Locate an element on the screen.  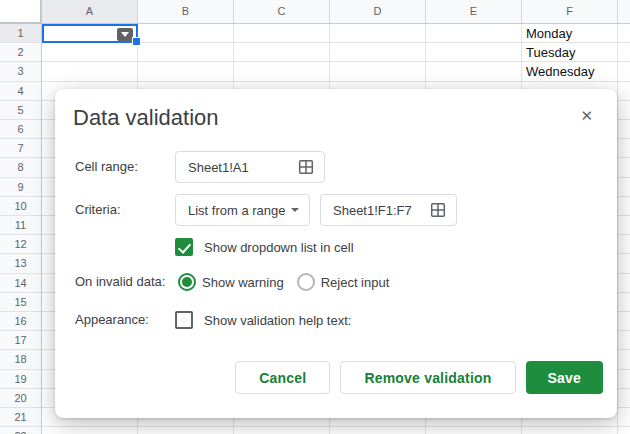
row-header-2: 2 is located at coordinates (20, 52).